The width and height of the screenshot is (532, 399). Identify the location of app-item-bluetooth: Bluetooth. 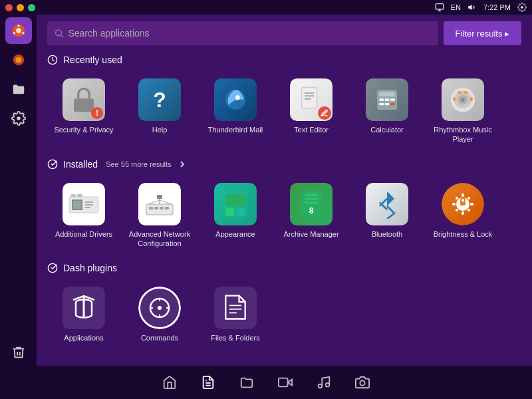
(387, 215).